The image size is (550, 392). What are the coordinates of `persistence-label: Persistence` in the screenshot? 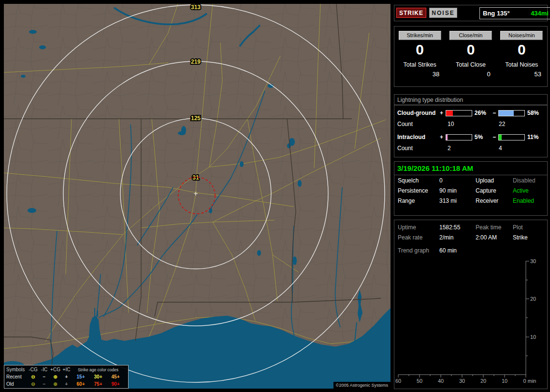 It's located at (419, 191).